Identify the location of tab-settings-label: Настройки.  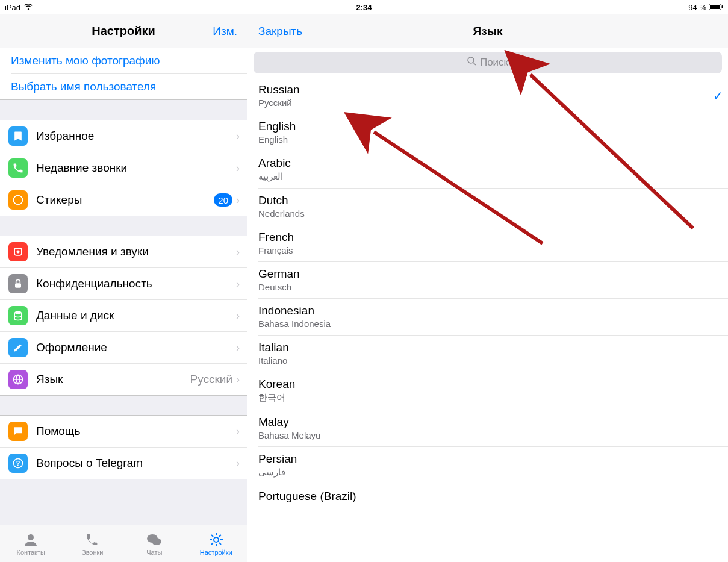
(216, 552).